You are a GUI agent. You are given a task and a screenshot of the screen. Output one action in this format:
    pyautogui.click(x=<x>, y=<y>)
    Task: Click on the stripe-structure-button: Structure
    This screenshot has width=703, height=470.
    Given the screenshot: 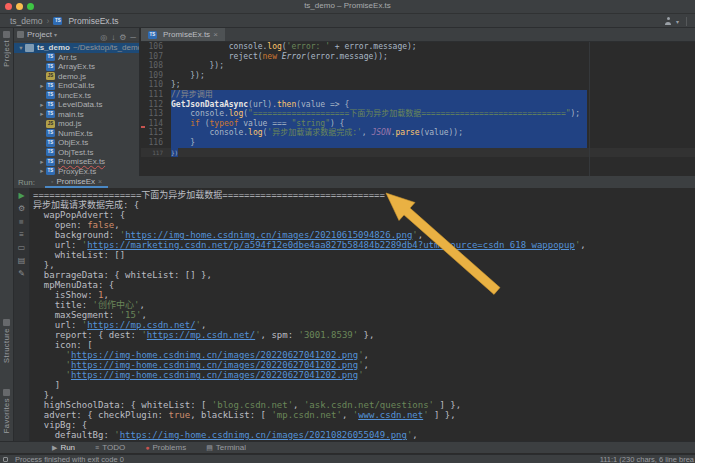 What is the action you would take?
    pyautogui.click(x=6, y=341)
    